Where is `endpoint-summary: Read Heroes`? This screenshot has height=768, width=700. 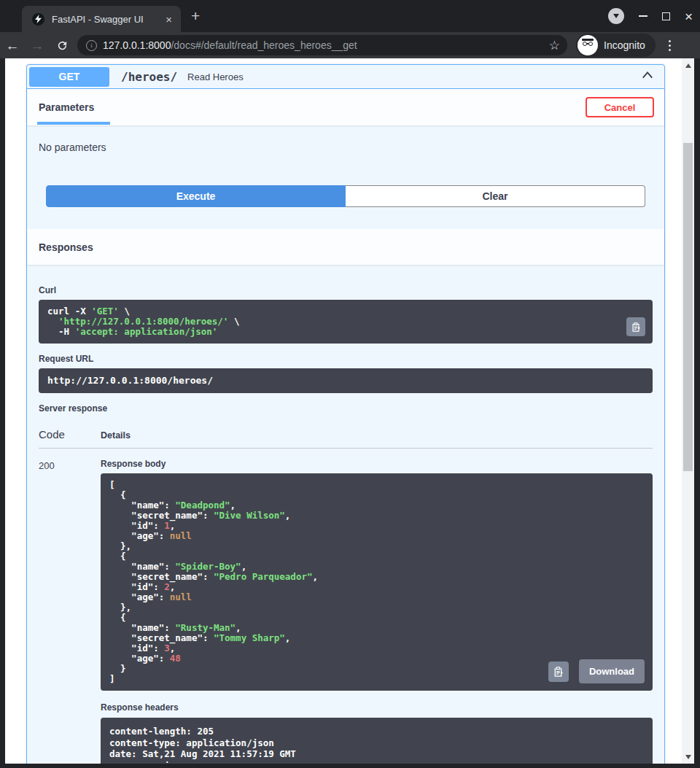
endpoint-summary: Read Heroes is located at coordinates (413, 77).